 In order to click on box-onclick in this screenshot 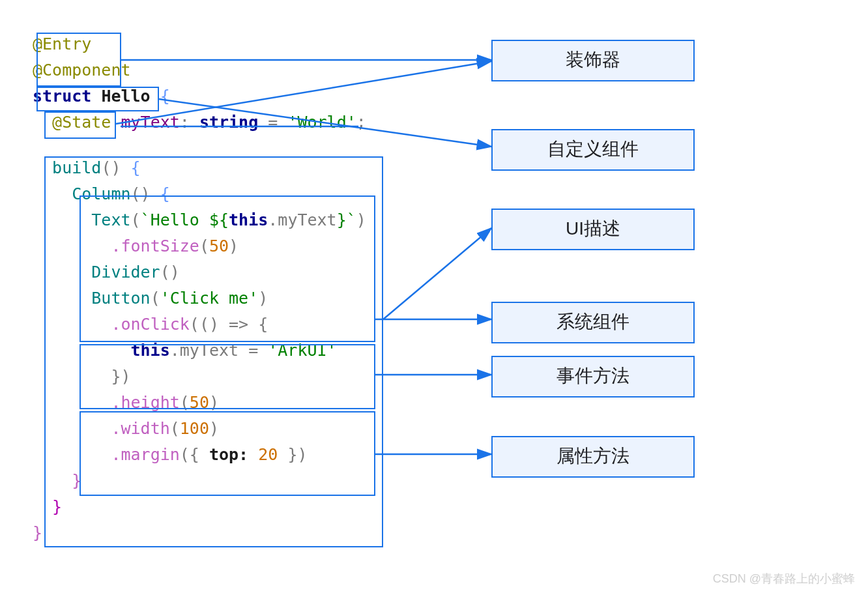, I will do `click(227, 377)`.